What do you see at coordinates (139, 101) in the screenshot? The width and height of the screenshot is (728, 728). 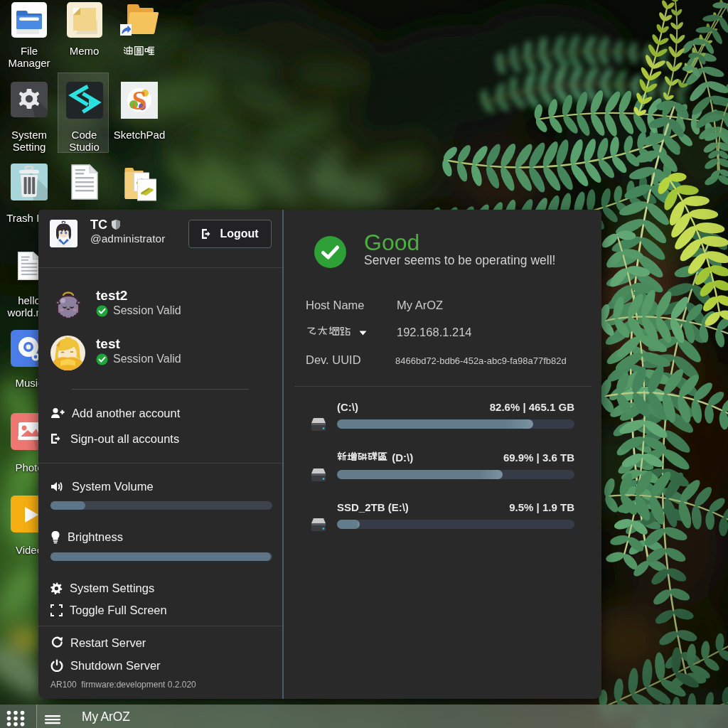 I see `svg-text: S` at bounding box center [139, 101].